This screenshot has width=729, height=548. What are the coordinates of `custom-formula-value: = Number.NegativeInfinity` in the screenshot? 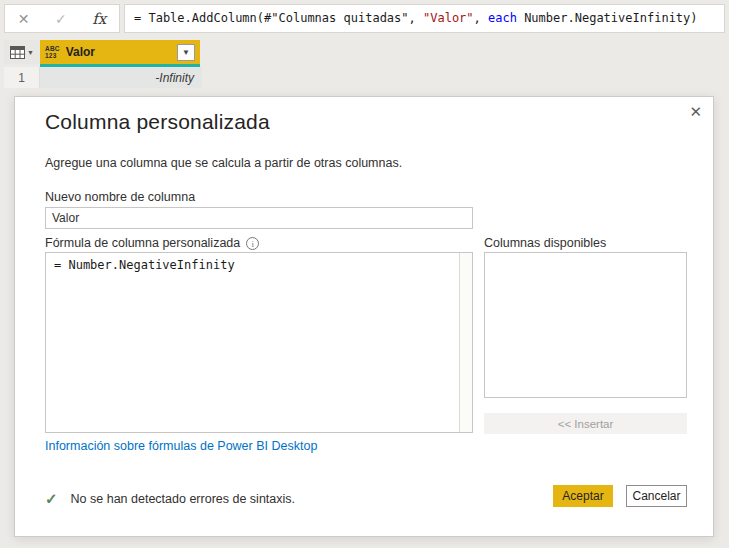 It's located at (259, 265).